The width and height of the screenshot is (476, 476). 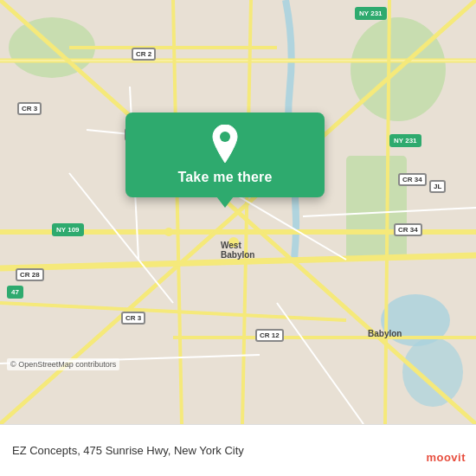 I want to click on address-text: EZ Concepts, 475 Sunrise Hwy, New York C…, so click(x=128, y=450).